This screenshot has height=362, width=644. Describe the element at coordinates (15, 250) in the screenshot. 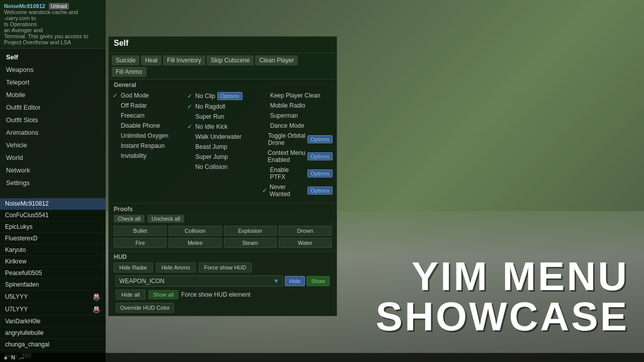

I see `player-name: Karyuto` at that location.